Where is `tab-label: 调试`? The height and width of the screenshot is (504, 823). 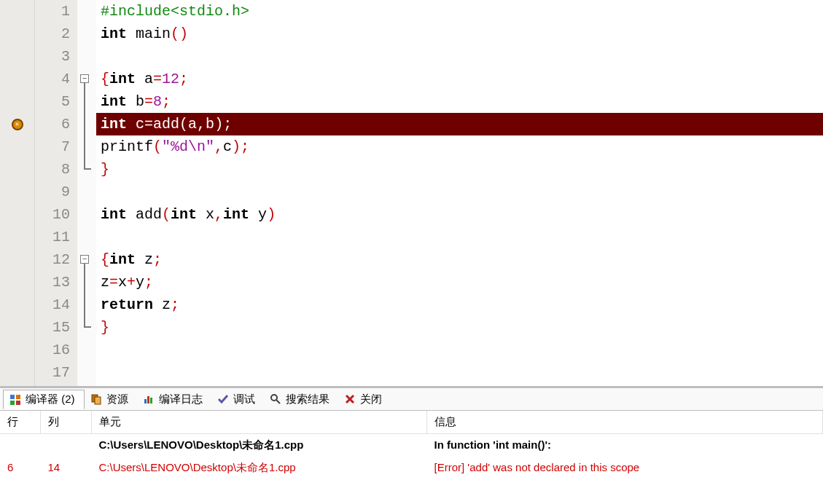 tab-label: 调试 is located at coordinates (244, 399).